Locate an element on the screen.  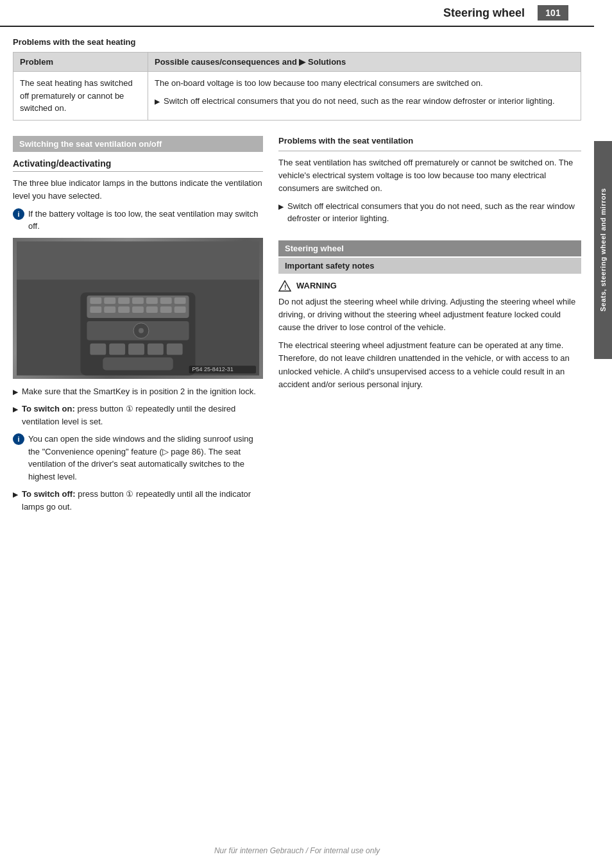
warning-text-1: Do not adjust the steering wheel while d… is located at coordinates (430, 315).